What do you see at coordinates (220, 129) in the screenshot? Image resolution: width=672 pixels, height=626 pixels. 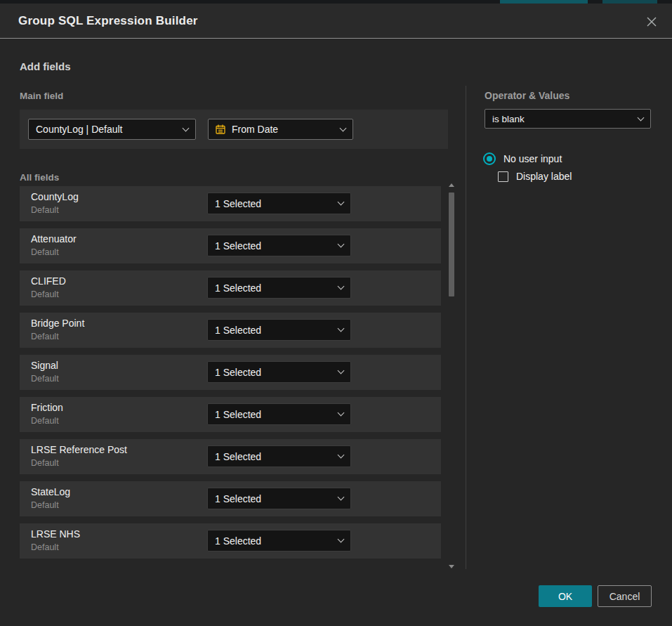 I see `calendar-icon` at bounding box center [220, 129].